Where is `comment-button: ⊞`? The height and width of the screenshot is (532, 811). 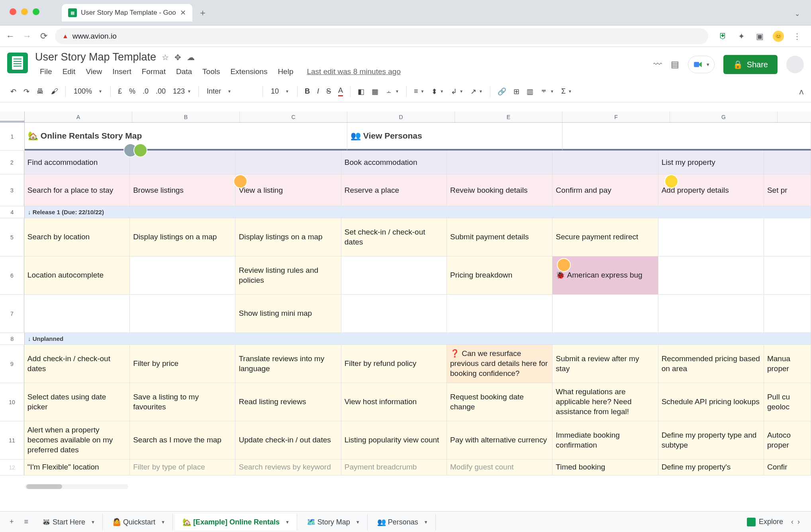 comment-button: ⊞ is located at coordinates (516, 92).